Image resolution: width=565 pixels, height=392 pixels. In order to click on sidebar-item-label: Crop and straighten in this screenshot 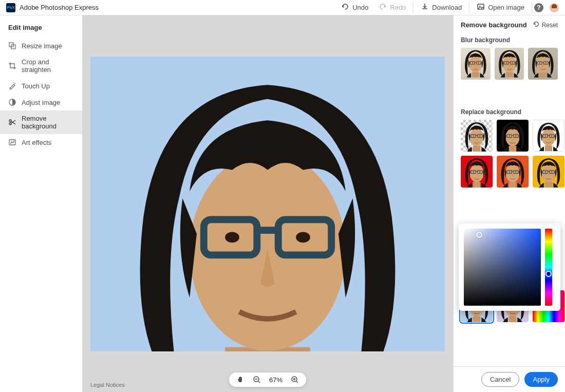, I will do `click(48, 66)`.